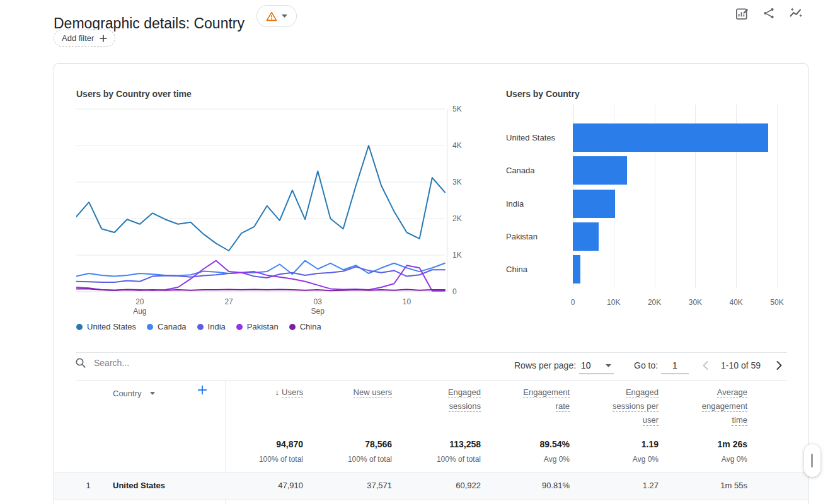 The width and height of the screenshot is (840, 504). Describe the element at coordinates (277, 16) in the screenshot. I see `data-quality-dropdown` at that location.